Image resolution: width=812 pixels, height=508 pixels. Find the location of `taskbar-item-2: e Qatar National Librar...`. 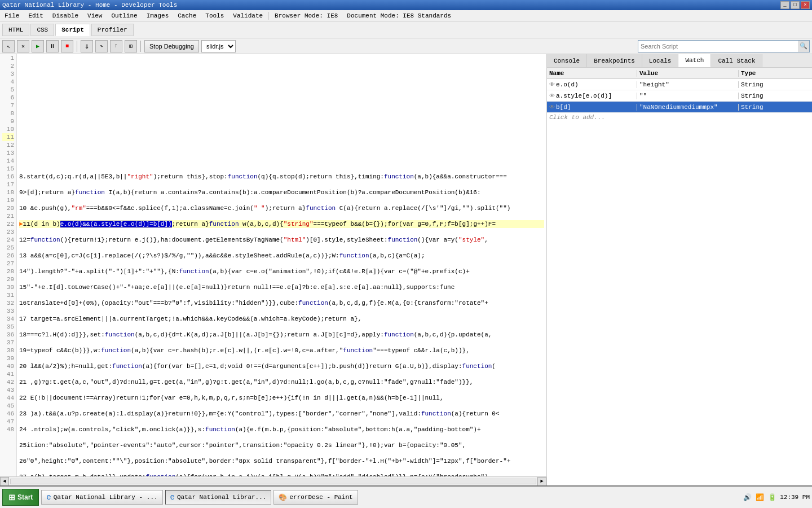

taskbar-item-2: e Qatar National Librar... is located at coordinates (219, 497).